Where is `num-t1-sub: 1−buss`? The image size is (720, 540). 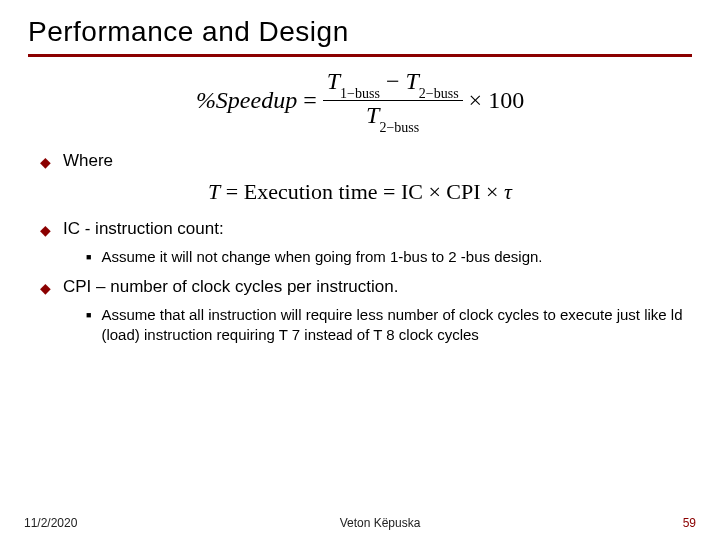 num-t1-sub: 1−buss is located at coordinates (360, 94).